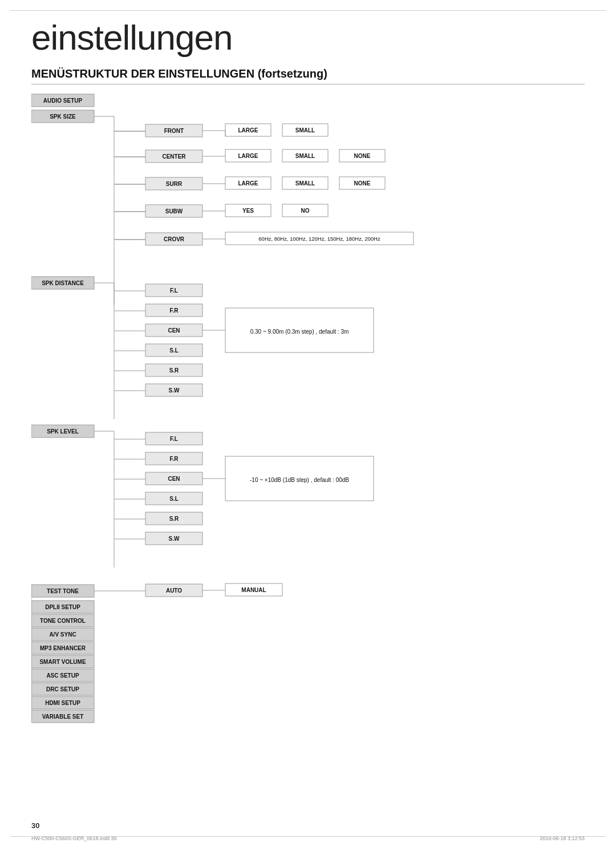  Describe the element at coordinates (175, 240) in the screenshot. I see `svg-text: CROVR` at that location.